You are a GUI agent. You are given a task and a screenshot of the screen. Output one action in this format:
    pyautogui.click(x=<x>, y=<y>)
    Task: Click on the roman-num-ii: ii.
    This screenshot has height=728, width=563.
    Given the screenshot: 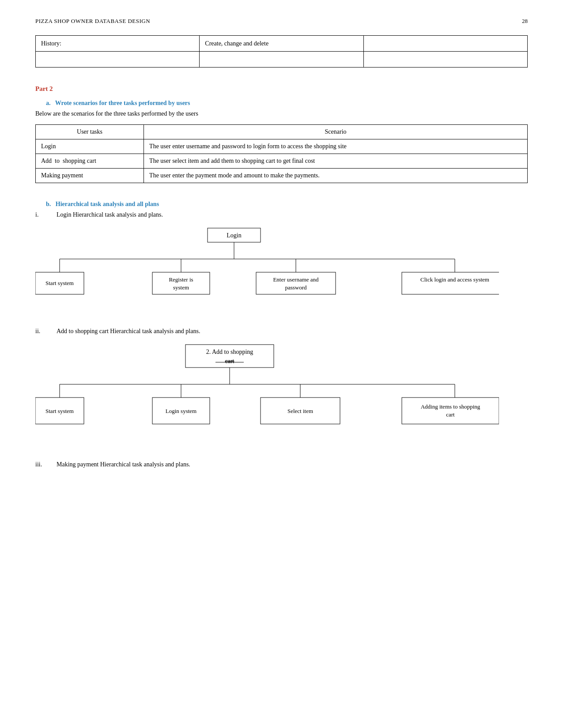 What is the action you would take?
    pyautogui.click(x=42, y=331)
    